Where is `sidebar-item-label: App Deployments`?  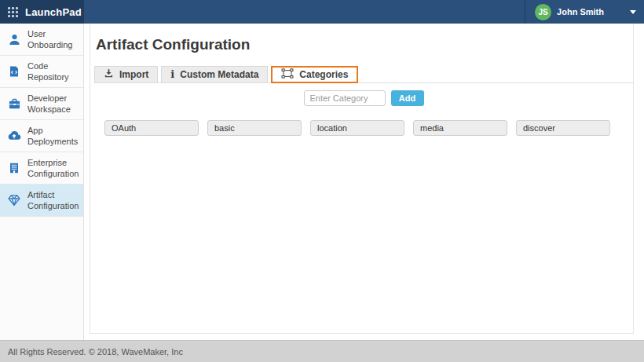 sidebar-item-label: App Deployments is located at coordinates (53, 136).